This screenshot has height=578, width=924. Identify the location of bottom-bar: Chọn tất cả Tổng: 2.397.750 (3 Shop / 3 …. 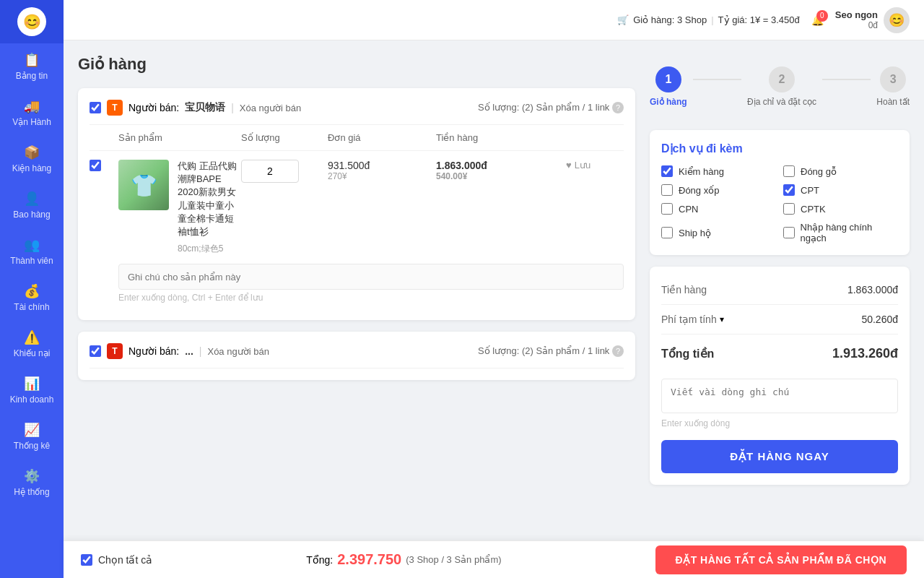
(494, 559).